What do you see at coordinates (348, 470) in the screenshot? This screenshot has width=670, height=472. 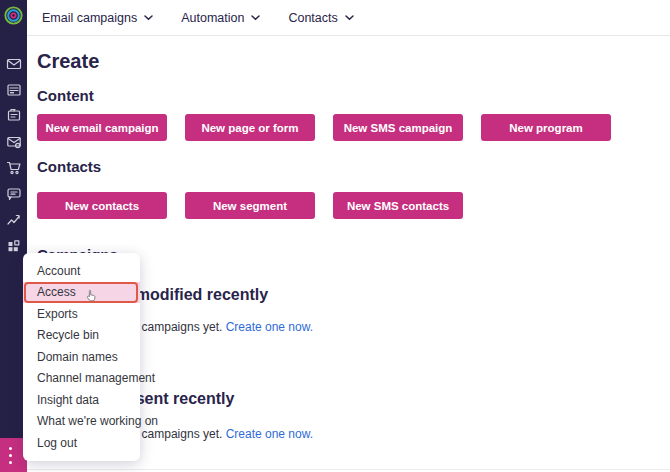 I see `bottom-divider` at bounding box center [348, 470].